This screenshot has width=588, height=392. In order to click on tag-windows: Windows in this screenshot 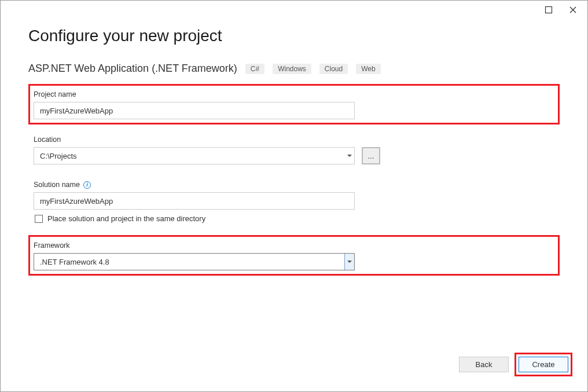, I will do `click(292, 69)`.